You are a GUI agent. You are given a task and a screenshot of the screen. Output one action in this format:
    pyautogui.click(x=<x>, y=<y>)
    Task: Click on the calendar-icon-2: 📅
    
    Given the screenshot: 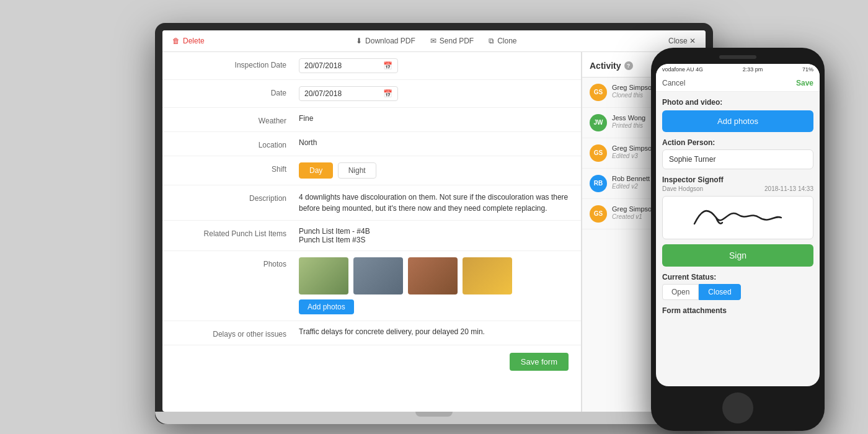 What is the action you would take?
    pyautogui.click(x=388, y=94)
    